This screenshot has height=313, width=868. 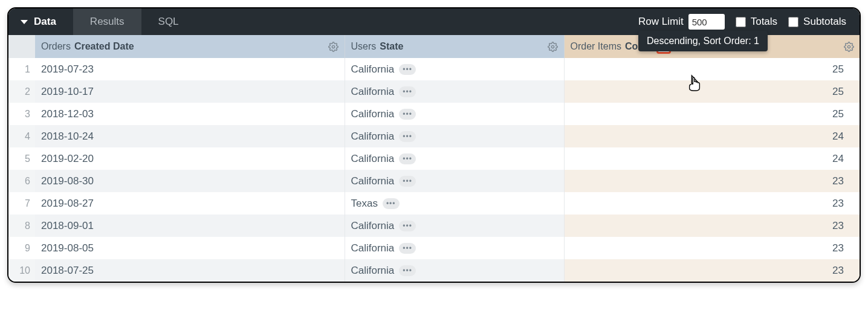 What do you see at coordinates (434, 248) in the screenshot?
I see `table-row: 92019-08-05California•••23` at bounding box center [434, 248].